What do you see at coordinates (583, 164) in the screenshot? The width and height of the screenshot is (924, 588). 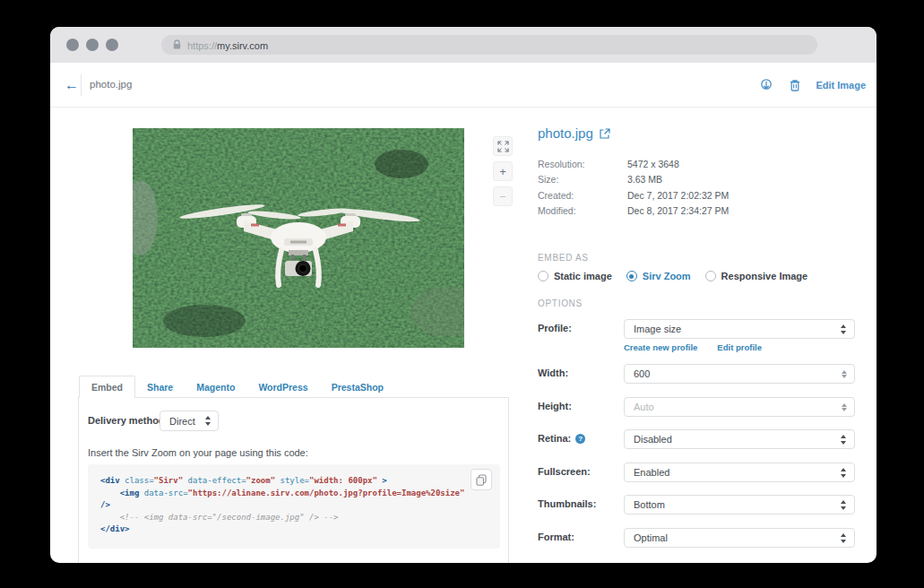 I see `meta-label-resolution: Resolution:` at bounding box center [583, 164].